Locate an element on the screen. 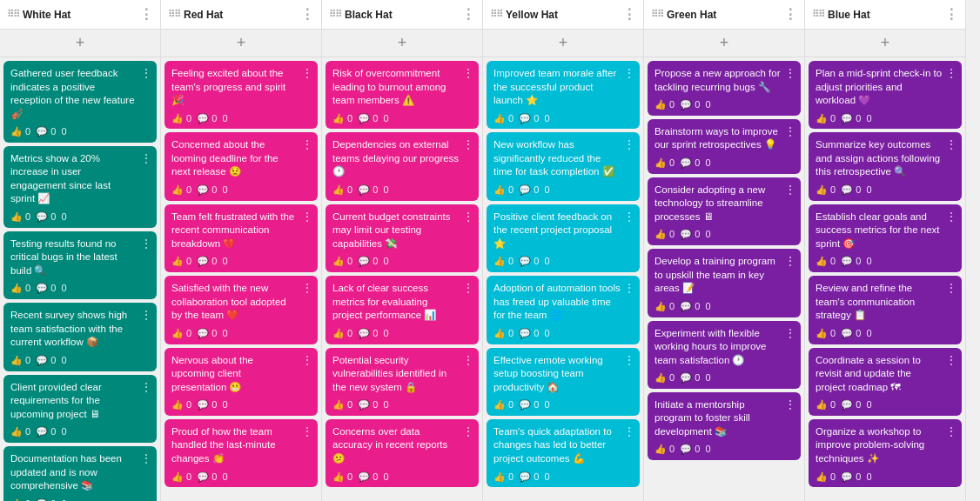 The image size is (980, 501). card-menu-black-4: ⋮ is located at coordinates (468, 360).